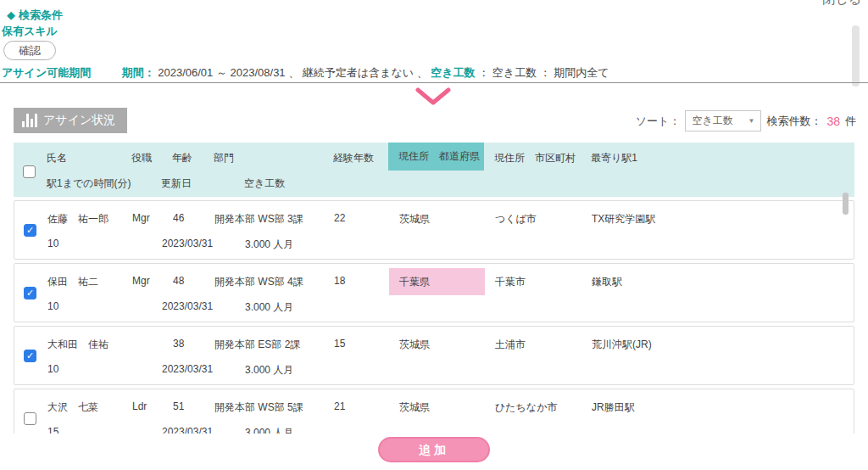  What do you see at coordinates (752, 120) in the screenshot?
I see `chevron-down-icon: ▼` at bounding box center [752, 120].